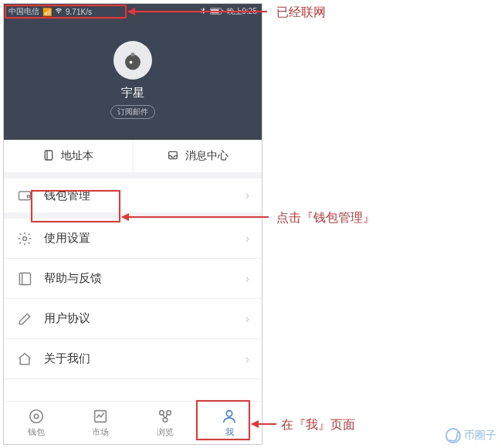 This screenshot has width=501, height=448. Describe the element at coordinates (145, 238) in the screenshot. I see `menu-settings-label: 使用设置` at that location.